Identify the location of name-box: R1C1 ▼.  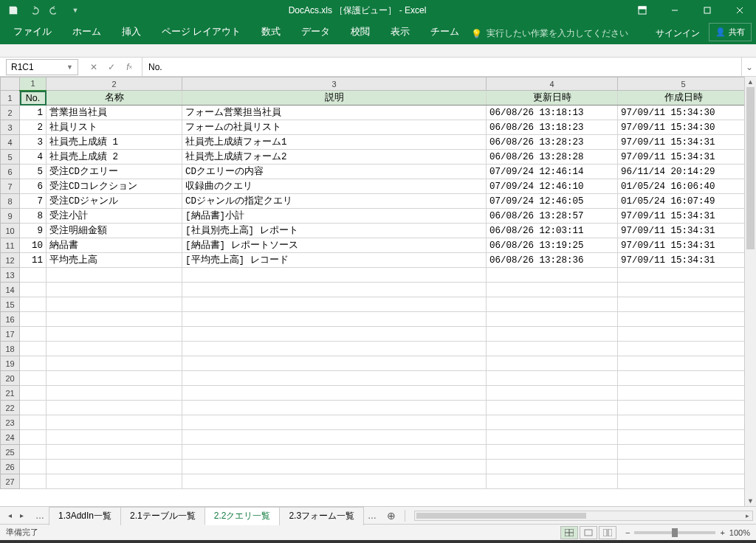
(42, 67).